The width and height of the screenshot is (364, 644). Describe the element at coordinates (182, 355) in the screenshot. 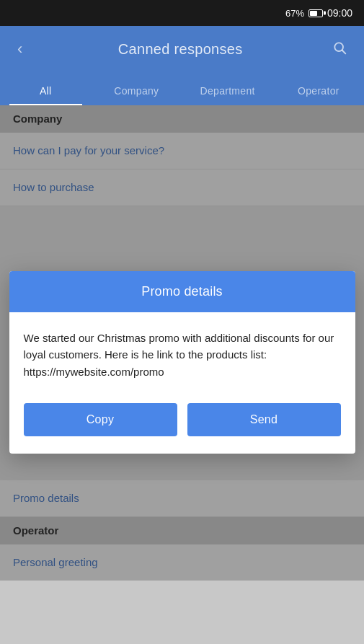

I see `modal-body: We started our Christmas promo with addi…` at that location.